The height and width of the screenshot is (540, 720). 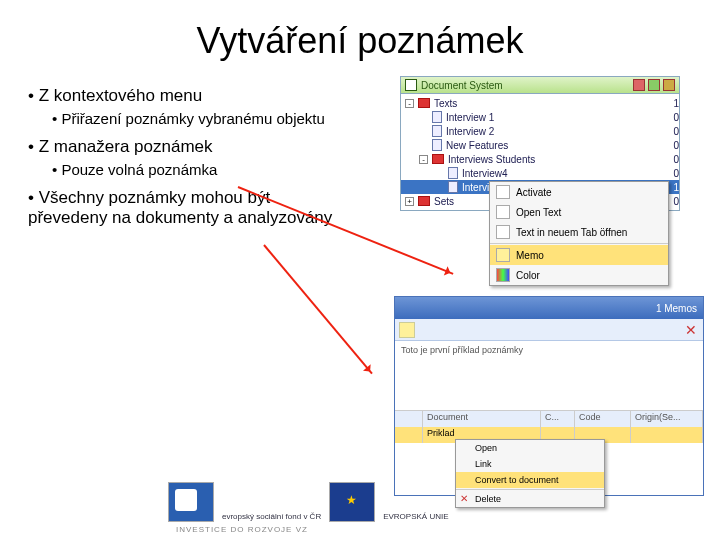 What do you see at coordinates (242, 530) in the screenshot?
I see `footer-invest-text: INVESTICE DO ROZVOJE VZ` at bounding box center [242, 530].